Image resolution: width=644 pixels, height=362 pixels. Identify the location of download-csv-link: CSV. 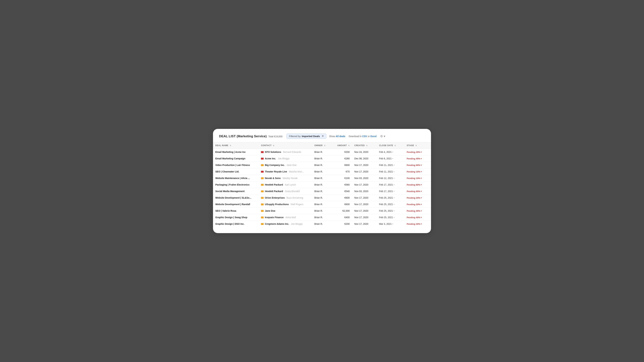
(364, 136).